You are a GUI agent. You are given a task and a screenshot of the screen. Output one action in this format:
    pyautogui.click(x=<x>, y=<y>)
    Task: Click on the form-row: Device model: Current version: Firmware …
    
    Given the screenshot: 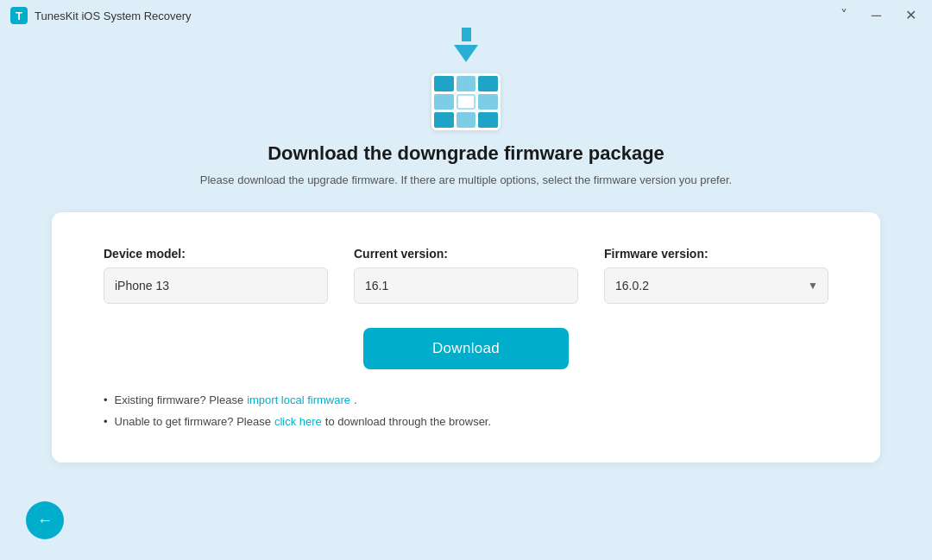 What is the action you would take?
    pyautogui.click(x=466, y=275)
    